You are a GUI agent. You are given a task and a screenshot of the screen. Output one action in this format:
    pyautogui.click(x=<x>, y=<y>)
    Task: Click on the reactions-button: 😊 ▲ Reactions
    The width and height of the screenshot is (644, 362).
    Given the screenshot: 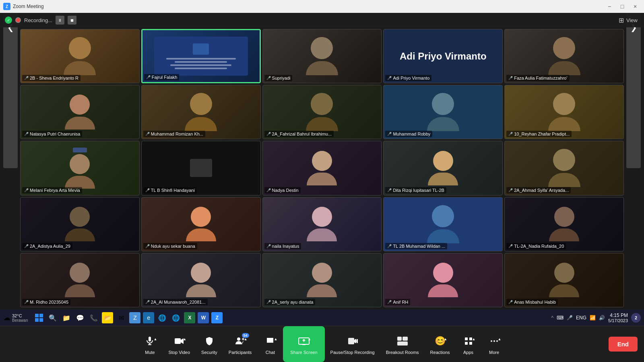 What is the action you would take?
    pyautogui.click(x=440, y=344)
    